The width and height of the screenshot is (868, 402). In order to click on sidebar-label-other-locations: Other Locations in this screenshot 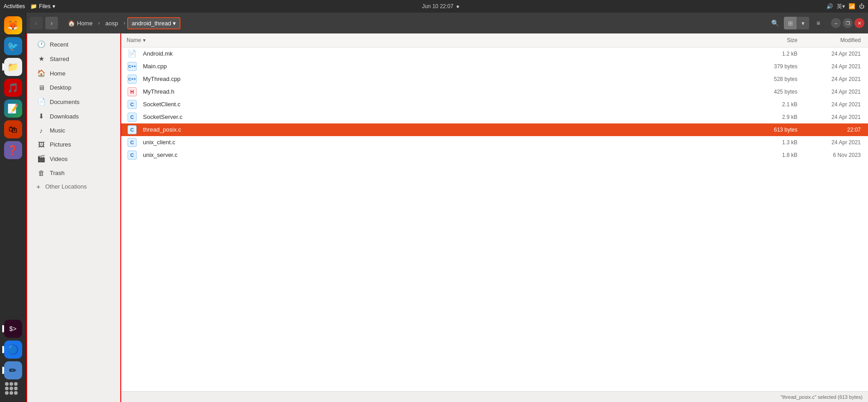, I will do `click(66, 186)`.